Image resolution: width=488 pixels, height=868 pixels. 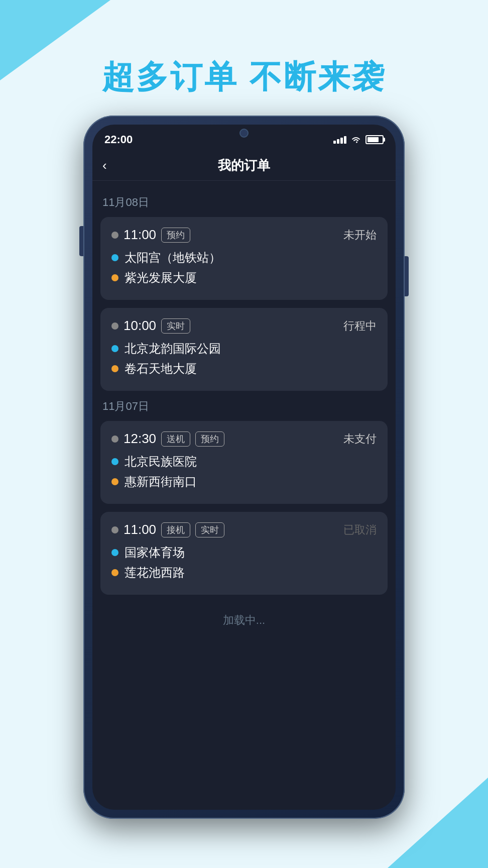 What do you see at coordinates (81, 241) in the screenshot?
I see `volume-button` at bounding box center [81, 241].